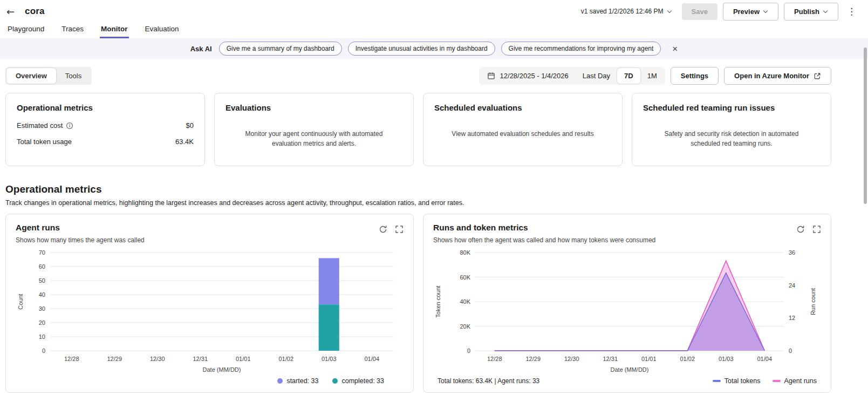 The image size is (868, 409). What do you see at coordinates (80, 240) in the screenshot?
I see `chart-subtitle: Shows how many times the agent was calle…` at bounding box center [80, 240].